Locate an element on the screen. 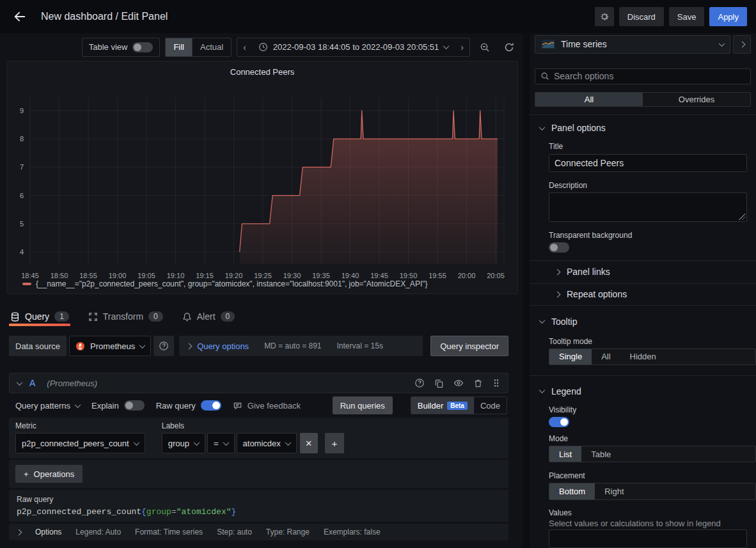 This screenshot has width=756, height=548. resize-handle-icon is located at coordinates (742, 217).